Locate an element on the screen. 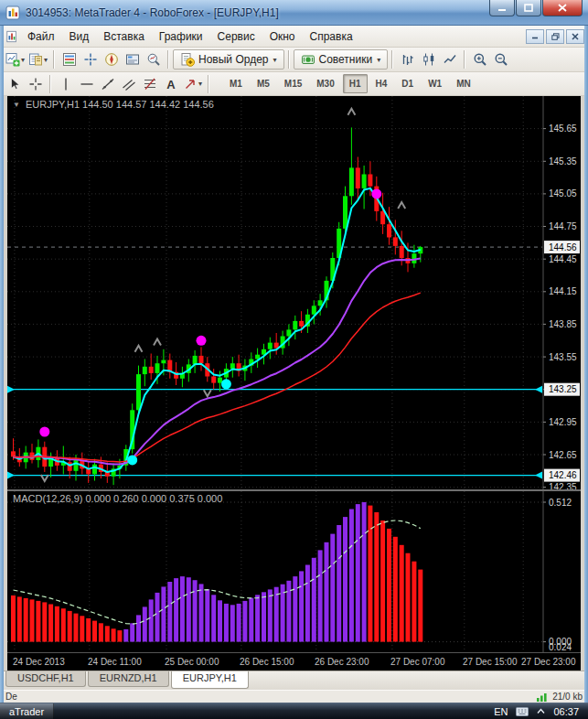  macd-axis-label: 0.512 is located at coordinates (560, 503).